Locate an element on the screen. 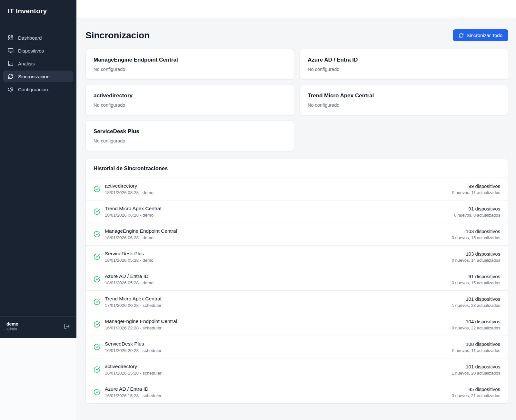 This screenshot has height=420, width=516. app-title: IT Inventory is located at coordinates (38, 9).